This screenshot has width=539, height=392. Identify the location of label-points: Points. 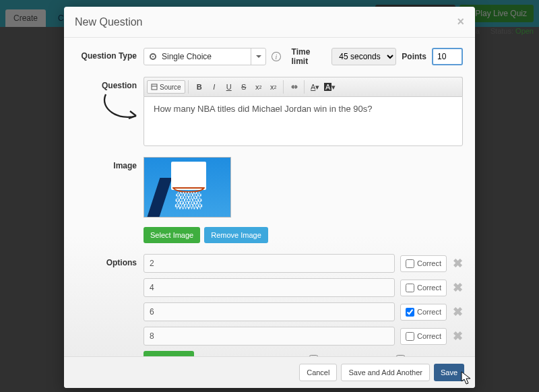
(414, 57).